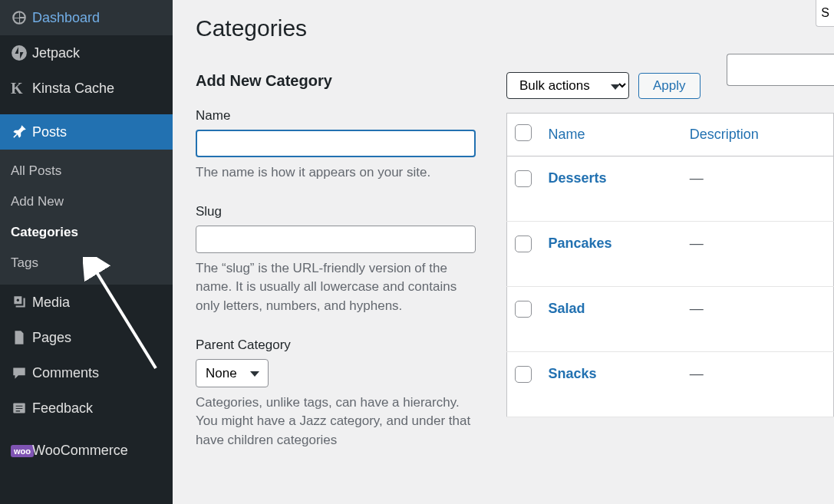  What do you see at coordinates (780, 70) in the screenshot?
I see `search-input` at bounding box center [780, 70].